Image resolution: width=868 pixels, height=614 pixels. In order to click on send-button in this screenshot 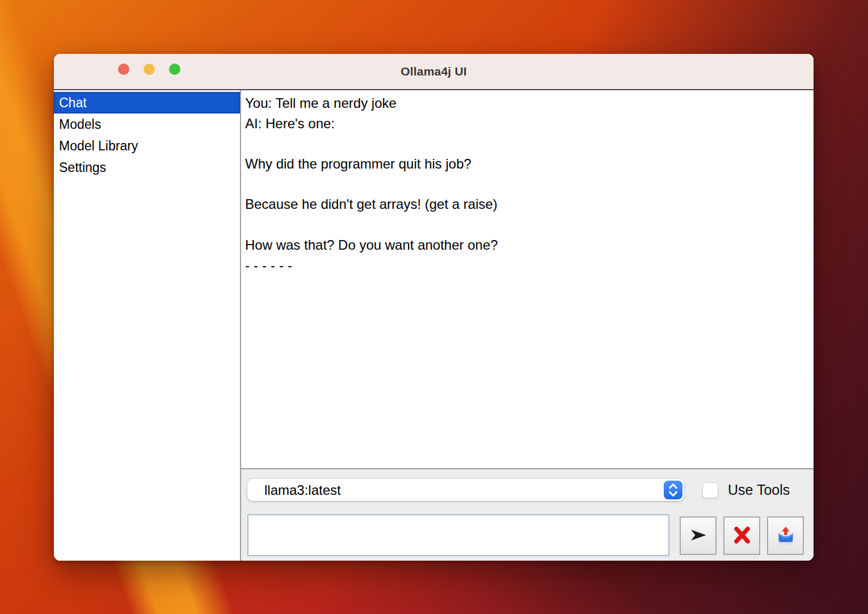, I will do `click(698, 536)`.